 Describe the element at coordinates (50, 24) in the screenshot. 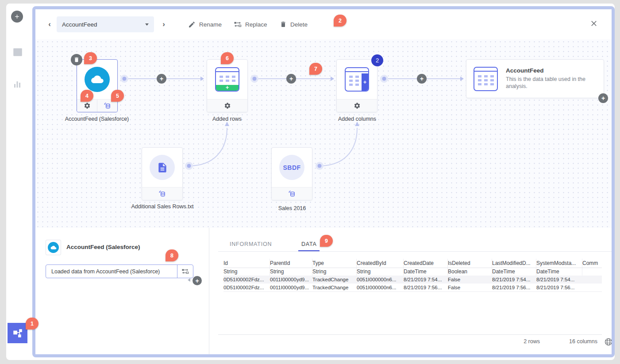

I see `previous-table-button: ‹` at that location.